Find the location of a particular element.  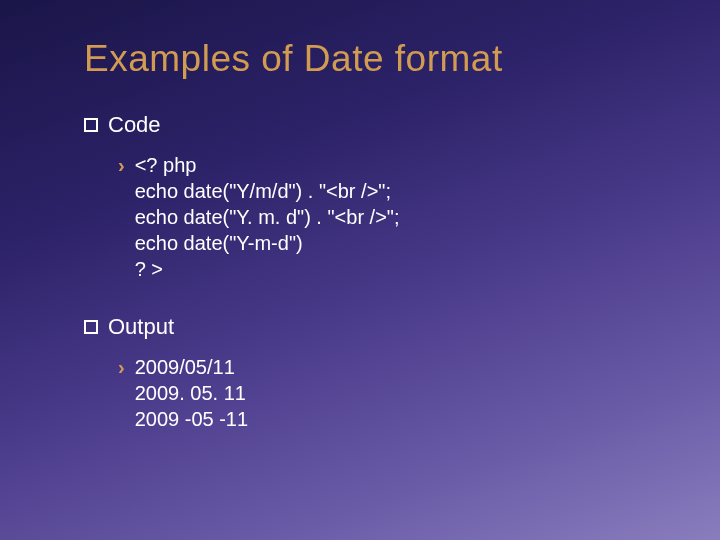

section-label: Code is located at coordinates (134, 125).